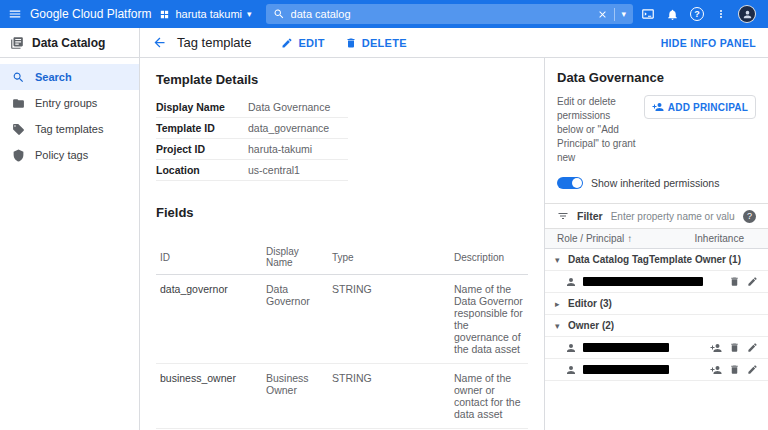  I want to click on principals-table-header: Role / Principal ↑ Inheritance, so click(656, 239).